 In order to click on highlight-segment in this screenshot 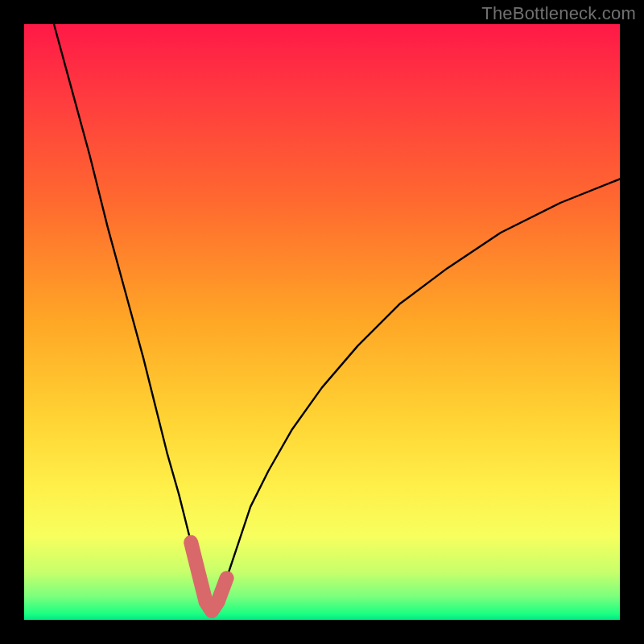, I will do `click(208, 576)`.